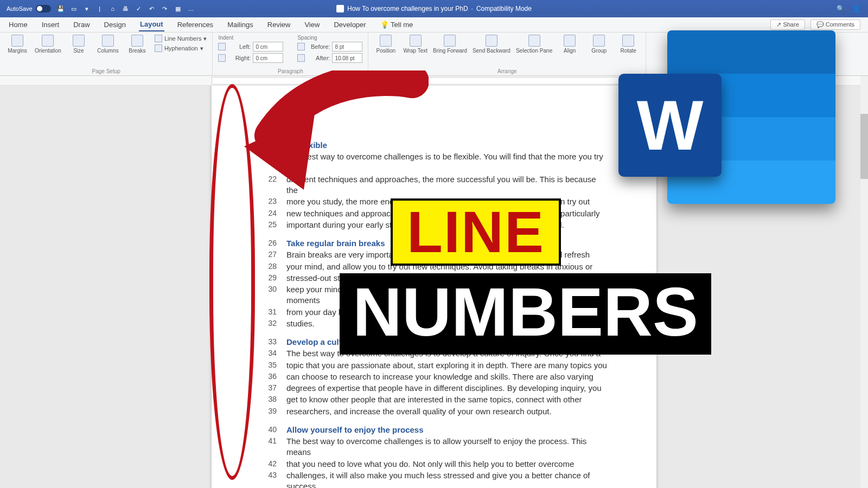 The height and width of the screenshot is (488, 868). Describe the element at coordinates (51, 25) in the screenshot. I see `tab-insert: Insert` at that location.